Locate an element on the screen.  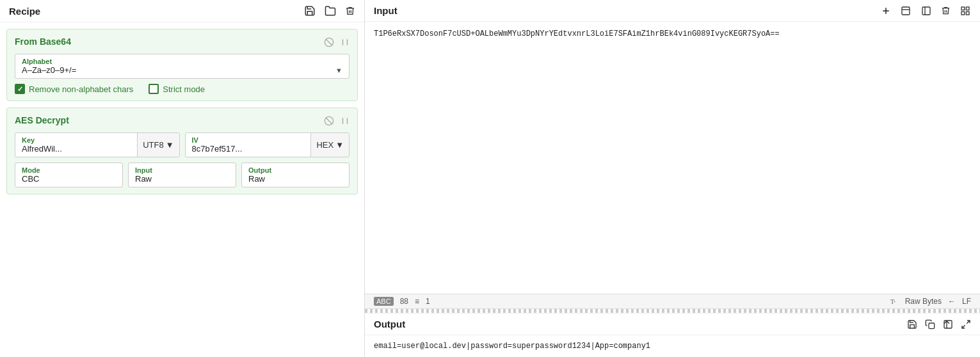
key-iv-row: Key AlfredWil... UTF8 ▼ IV 8c7b7ef517... is located at coordinates (182, 145).